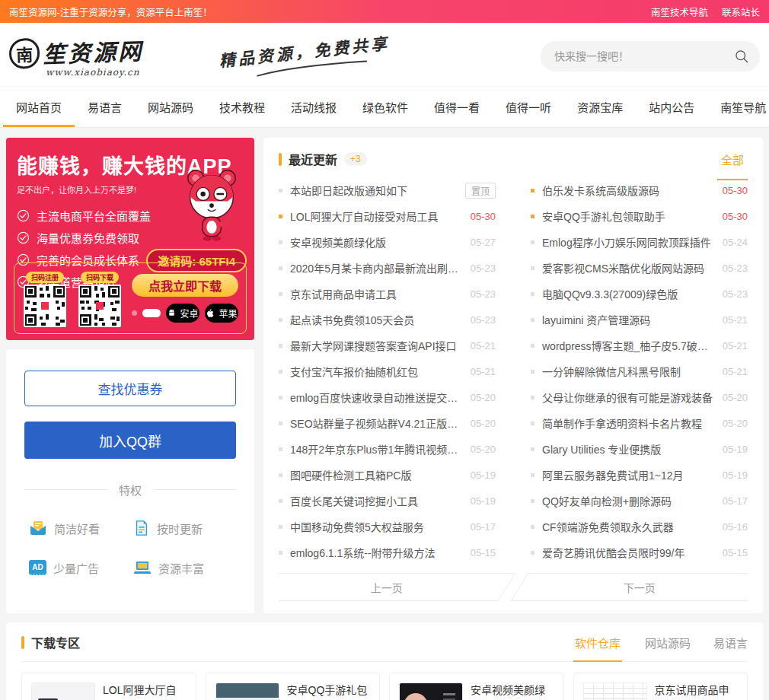  Describe the element at coordinates (483, 423) in the screenshot. I see `article-date: 05-20` at that location.